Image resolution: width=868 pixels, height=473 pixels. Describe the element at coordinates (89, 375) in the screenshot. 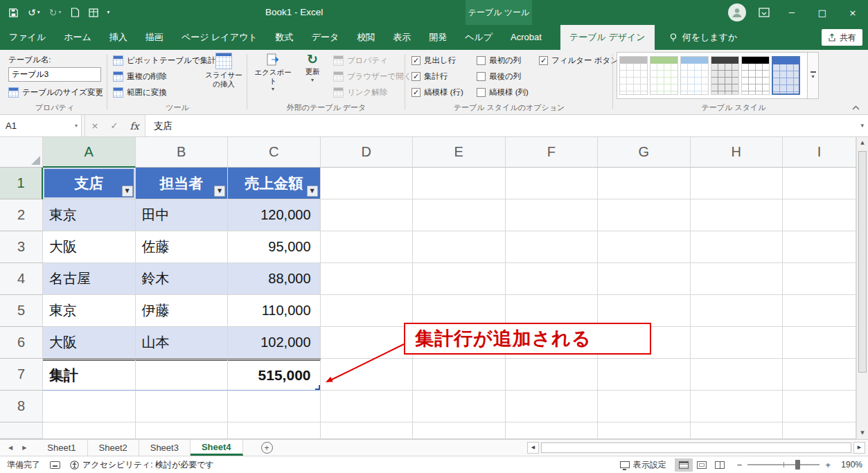

I see `cell-A7: 集計` at that location.